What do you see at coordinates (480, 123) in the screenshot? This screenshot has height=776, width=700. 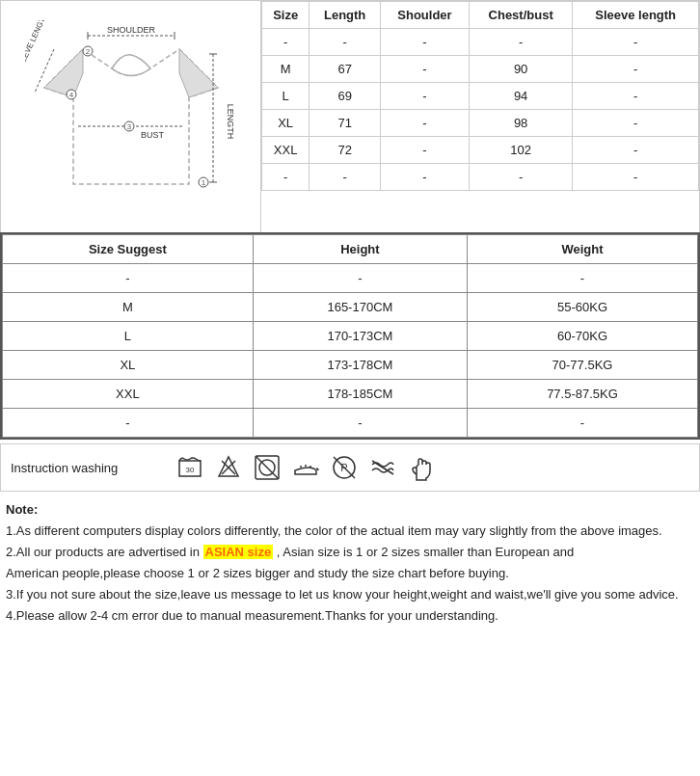 I see `table-row: XL71-98-` at bounding box center [480, 123].